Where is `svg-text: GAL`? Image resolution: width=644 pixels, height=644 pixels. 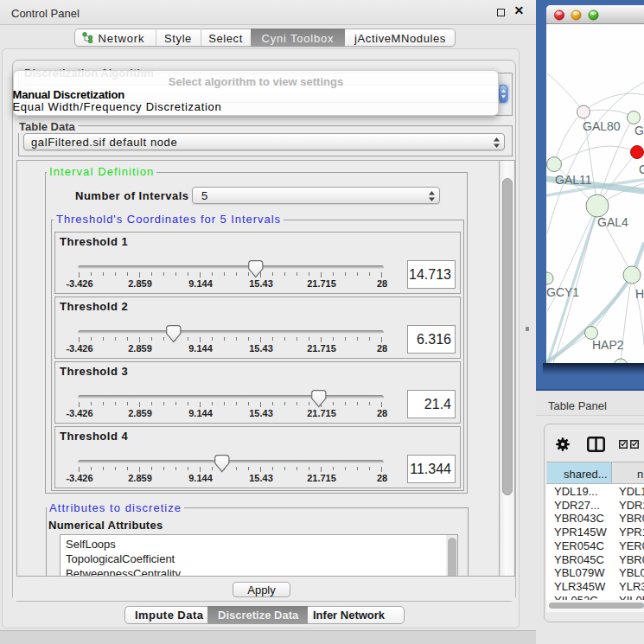 svg-text: GAL is located at coordinates (640, 131).